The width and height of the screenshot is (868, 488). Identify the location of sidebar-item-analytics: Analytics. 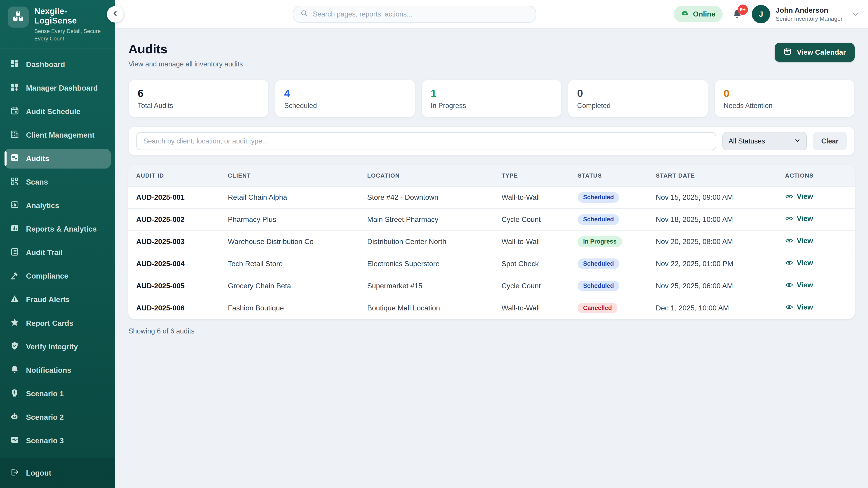
(58, 205).